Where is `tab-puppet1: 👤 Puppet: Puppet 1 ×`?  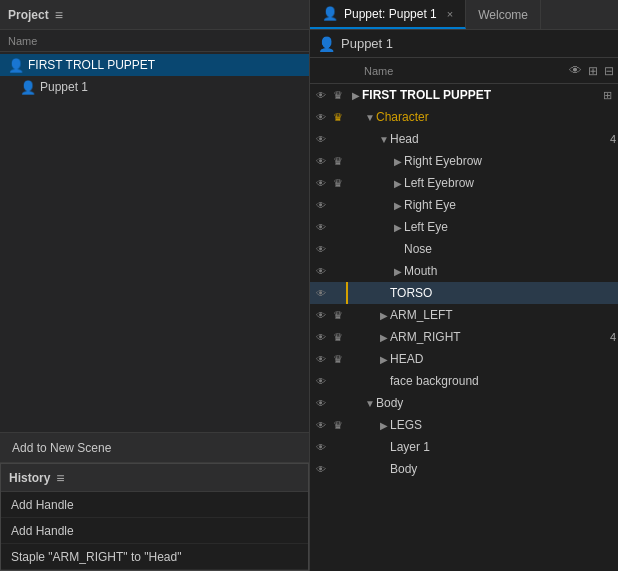
tab-puppet1: 👤 Puppet: Puppet 1 × is located at coordinates (388, 14).